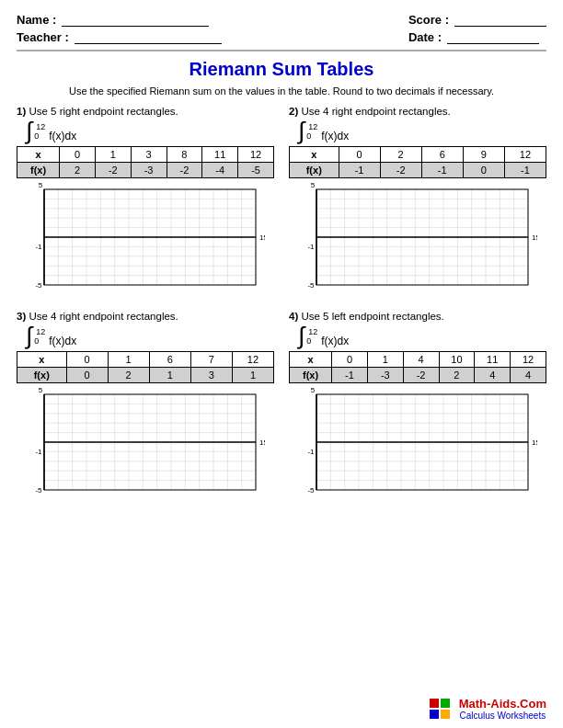 The width and height of the screenshot is (563, 728). Describe the element at coordinates (434, 714) in the screenshot. I see `logo-blue` at that location.